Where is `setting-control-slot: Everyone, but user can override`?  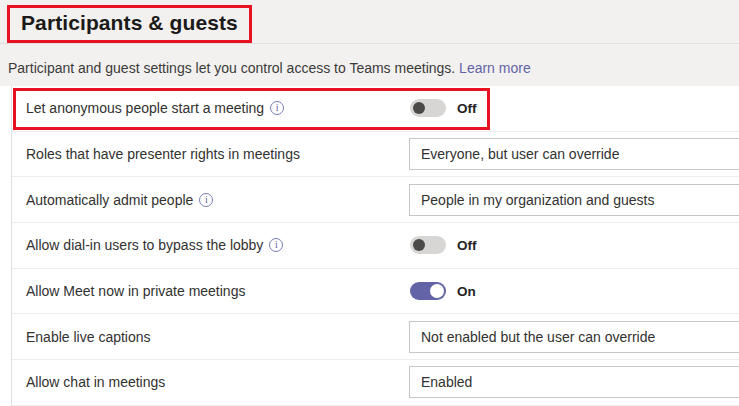
setting-control-slot: Everyone, but user can override is located at coordinates (574, 154).